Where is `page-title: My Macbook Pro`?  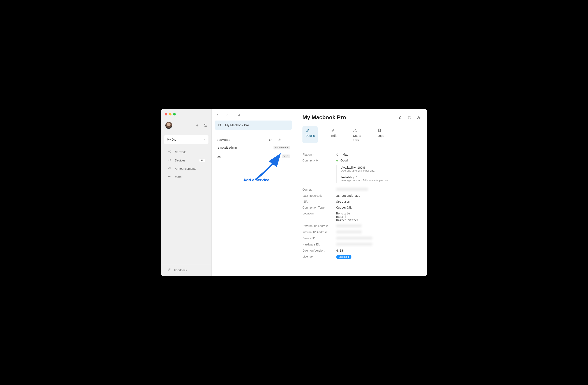 page-title: My Macbook Pro is located at coordinates (324, 118).